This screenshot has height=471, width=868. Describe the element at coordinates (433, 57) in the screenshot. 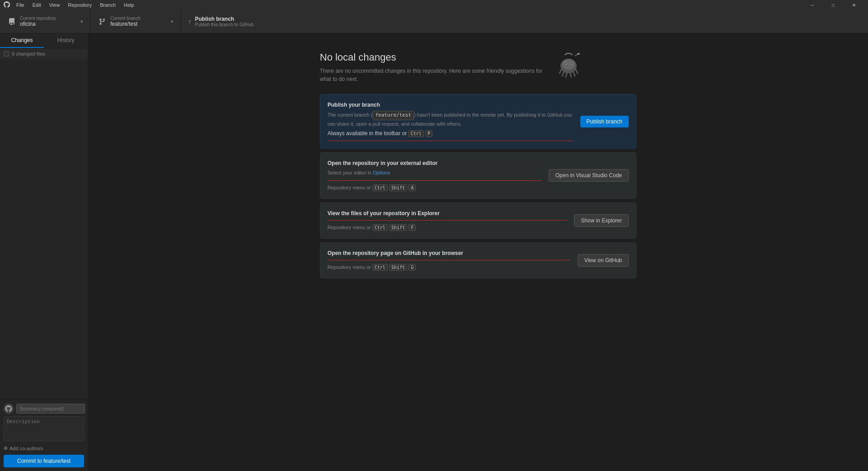

I see `page-title: No local changes` at that location.